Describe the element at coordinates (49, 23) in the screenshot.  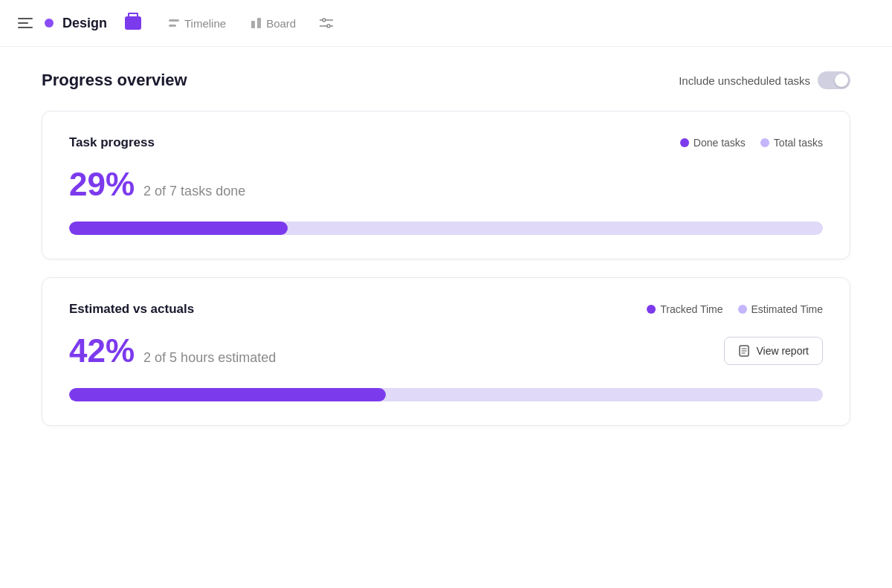
I see `project-dot-icon` at that location.